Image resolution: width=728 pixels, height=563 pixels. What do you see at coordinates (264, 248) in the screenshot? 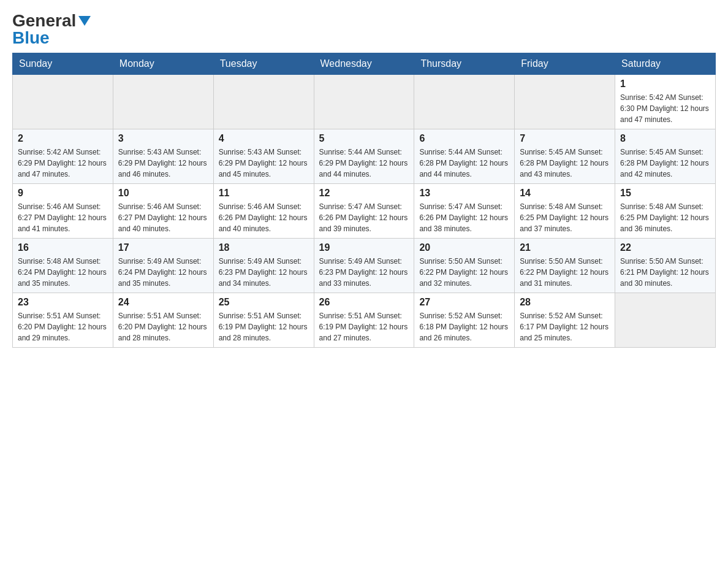
I see `day-number: 18` at bounding box center [264, 248].